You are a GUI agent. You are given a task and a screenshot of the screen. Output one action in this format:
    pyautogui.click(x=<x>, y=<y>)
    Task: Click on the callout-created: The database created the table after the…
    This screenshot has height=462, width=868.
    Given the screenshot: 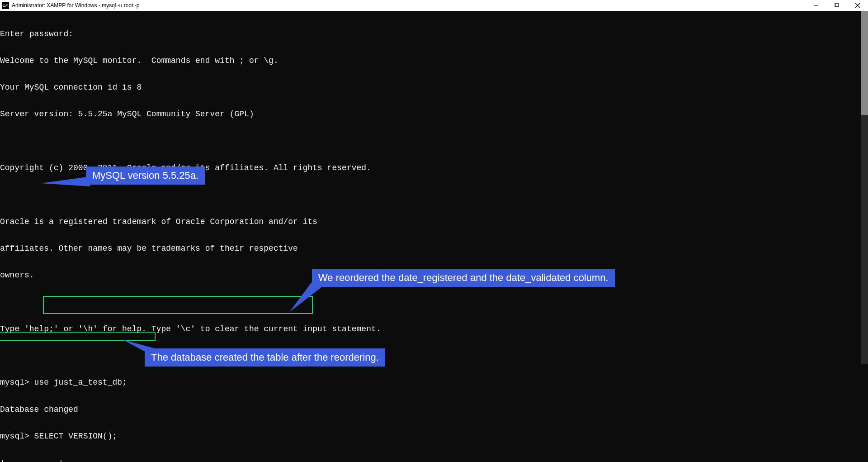 What is the action you would take?
    pyautogui.click(x=265, y=357)
    